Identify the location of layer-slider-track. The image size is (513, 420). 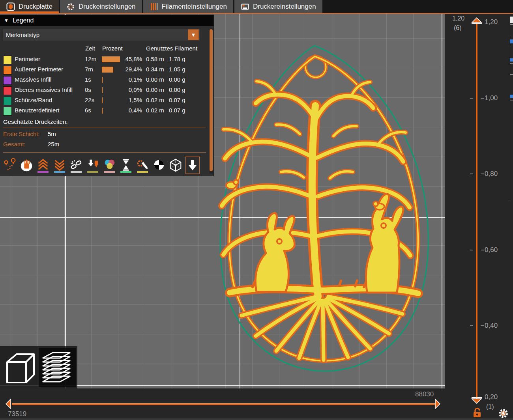
(477, 212).